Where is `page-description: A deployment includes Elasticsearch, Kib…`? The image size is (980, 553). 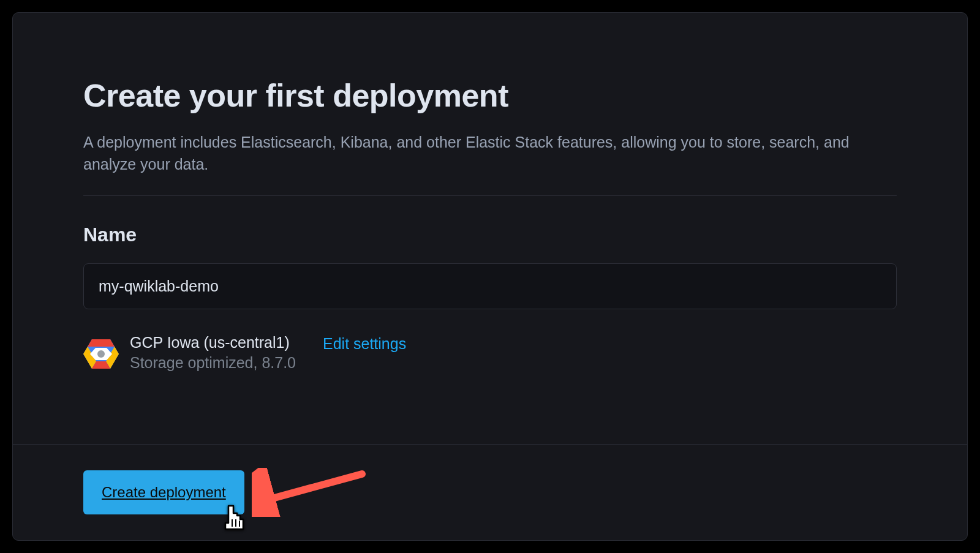
page-description: A deployment includes Elasticsearch, Kib… is located at coordinates (490, 153).